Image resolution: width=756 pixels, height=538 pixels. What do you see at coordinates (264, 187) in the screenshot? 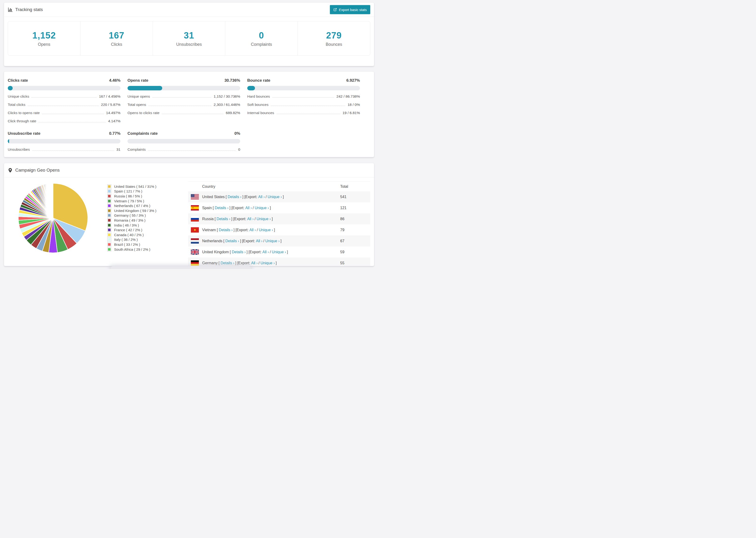
I see `country-column-header: Country` at bounding box center [264, 187].